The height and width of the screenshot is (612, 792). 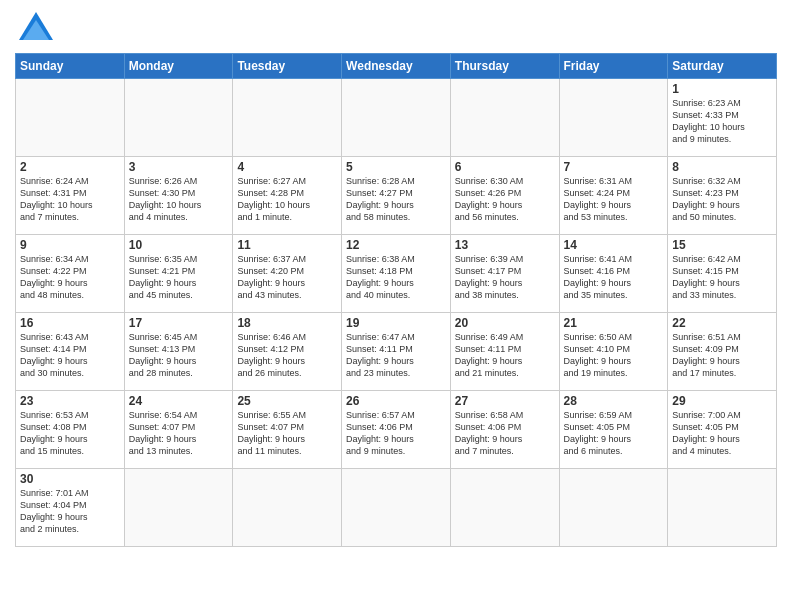 I want to click on day-number: 2, so click(x=70, y=167).